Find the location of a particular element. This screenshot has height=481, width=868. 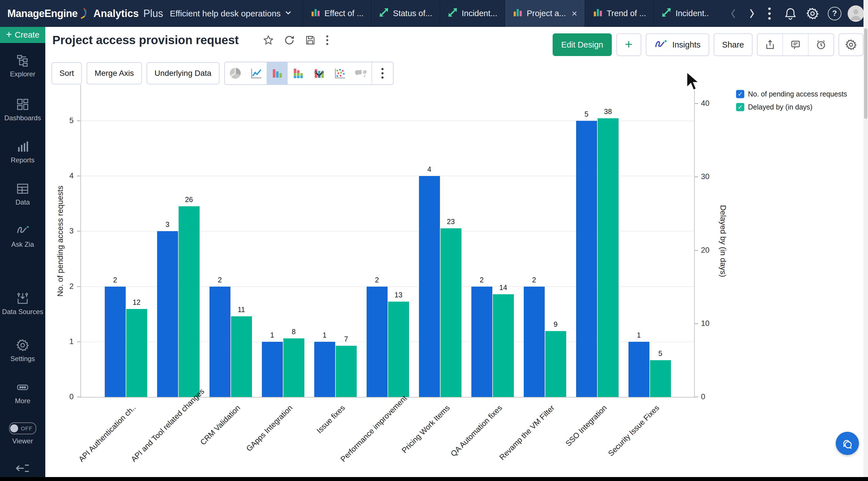

tab-status-of-: Status of... is located at coordinates (405, 13).